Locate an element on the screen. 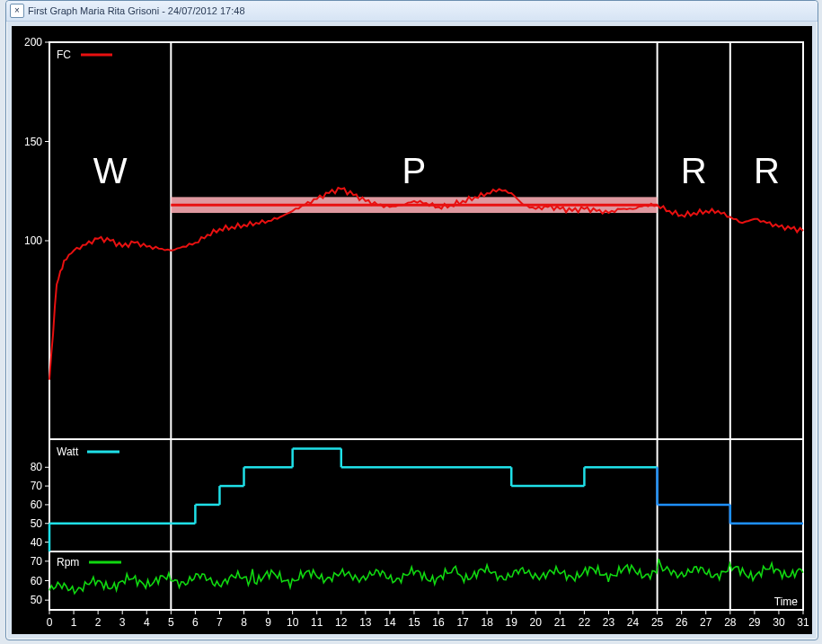 The image size is (822, 644). window-title: First Graph Maria Rita Grisoni - 24/07/2… is located at coordinates (137, 11).